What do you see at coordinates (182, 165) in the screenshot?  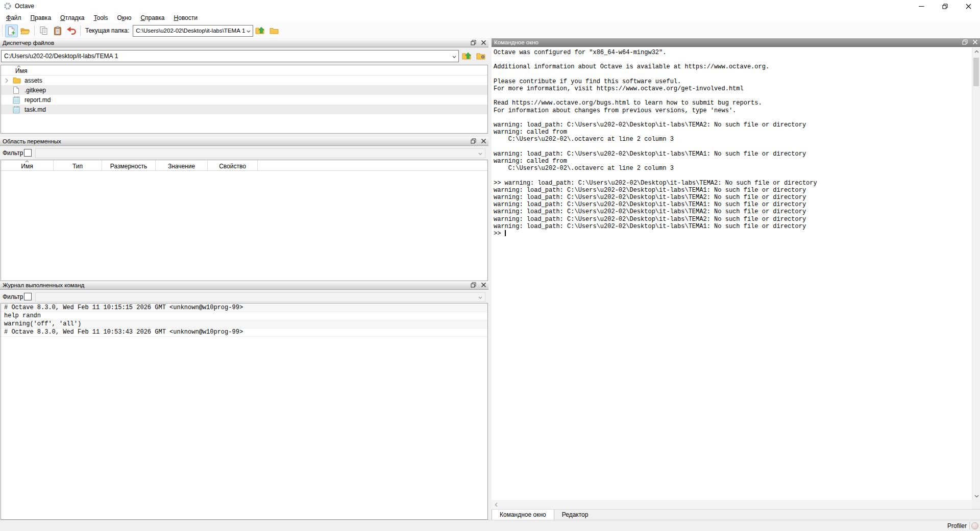 I see `column-header-value: Значение` at bounding box center [182, 165].